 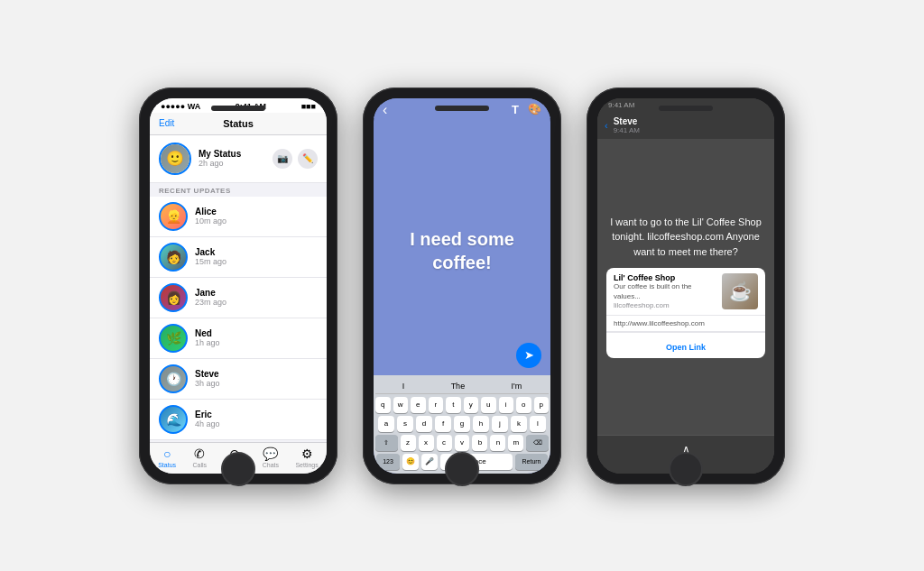 I want to click on key-m: m, so click(x=516, y=443).